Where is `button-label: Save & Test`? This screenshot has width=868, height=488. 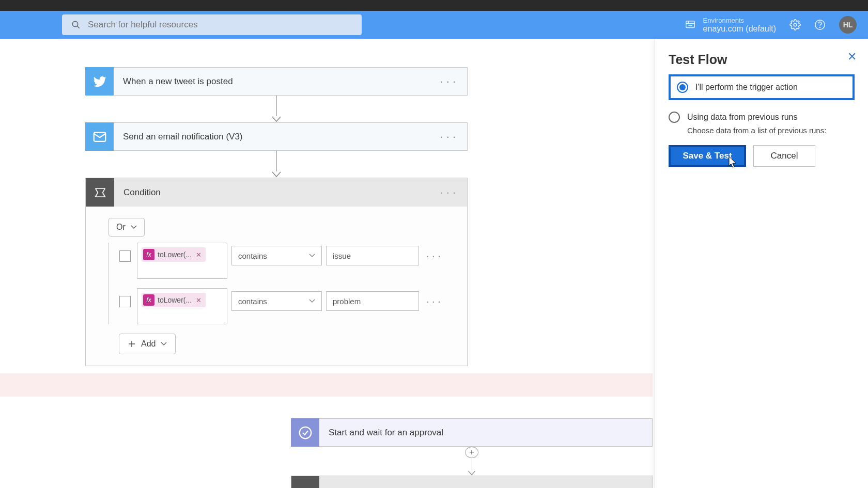 button-label: Save & Test is located at coordinates (707, 156).